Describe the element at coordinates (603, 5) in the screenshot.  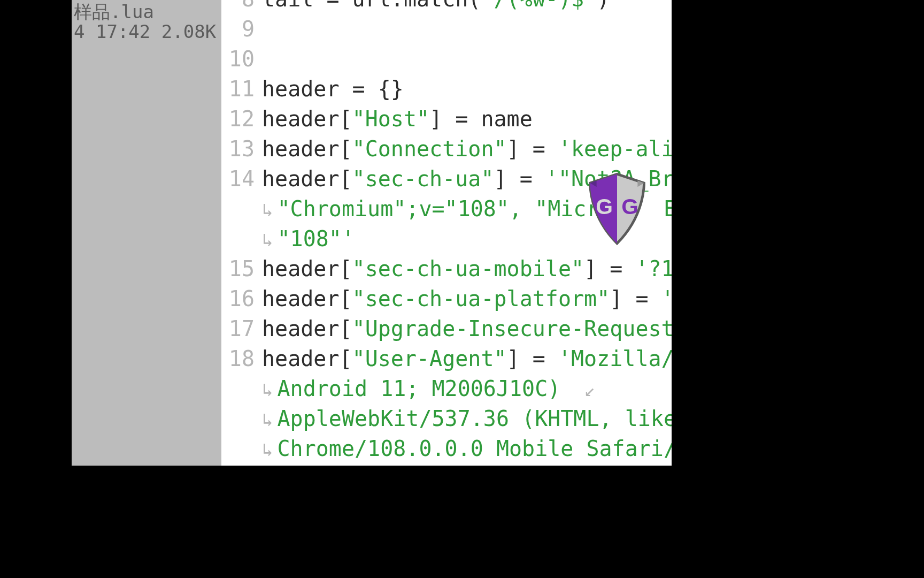
I see `code-token: )` at that location.